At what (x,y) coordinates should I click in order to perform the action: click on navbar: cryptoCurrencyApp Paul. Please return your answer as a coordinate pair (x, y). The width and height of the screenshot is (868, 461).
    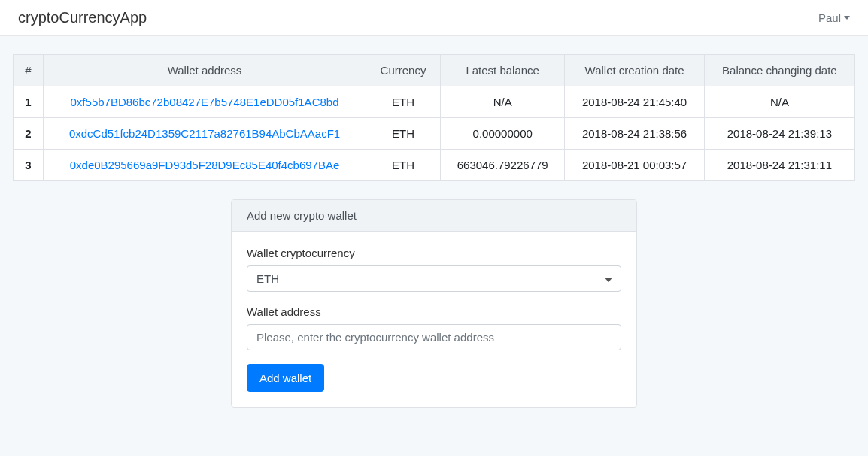
    Looking at the image, I should click on (434, 18).